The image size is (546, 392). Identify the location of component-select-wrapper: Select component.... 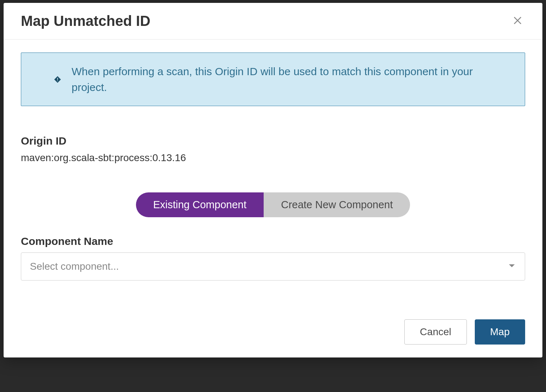
(273, 266).